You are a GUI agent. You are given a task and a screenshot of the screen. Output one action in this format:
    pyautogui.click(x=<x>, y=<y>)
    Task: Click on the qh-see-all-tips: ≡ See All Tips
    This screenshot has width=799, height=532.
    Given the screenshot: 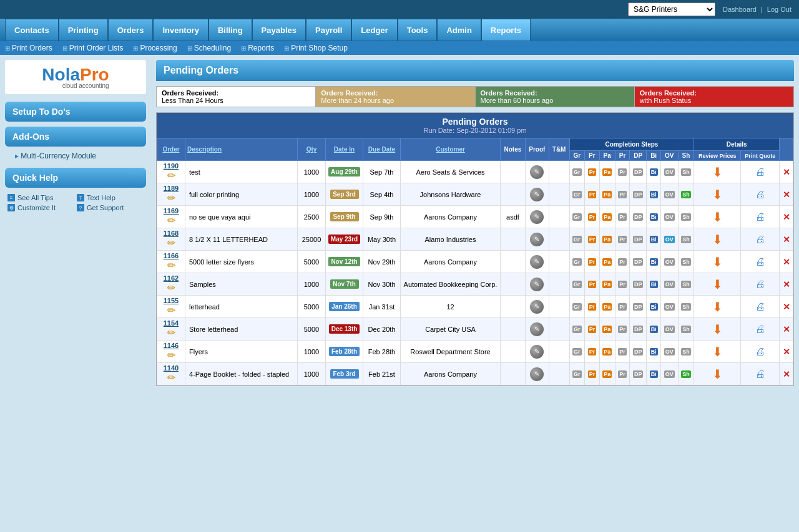 What is the action you would take?
    pyautogui.click(x=41, y=198)
    